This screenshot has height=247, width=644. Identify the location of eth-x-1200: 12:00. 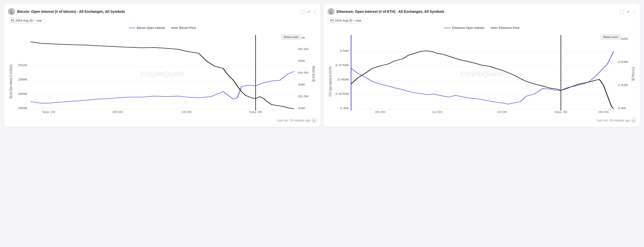
(437, 112).